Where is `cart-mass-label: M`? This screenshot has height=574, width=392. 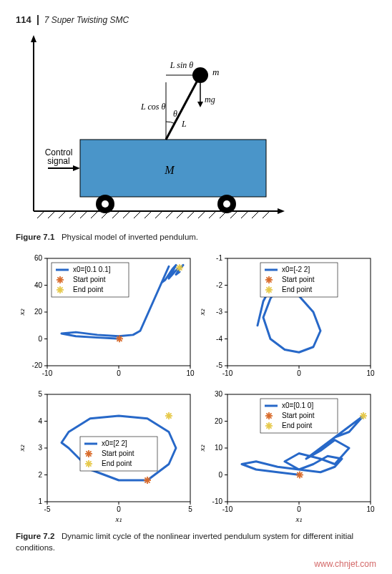 cart-mass-label: M is located at coordinates (170, 170).